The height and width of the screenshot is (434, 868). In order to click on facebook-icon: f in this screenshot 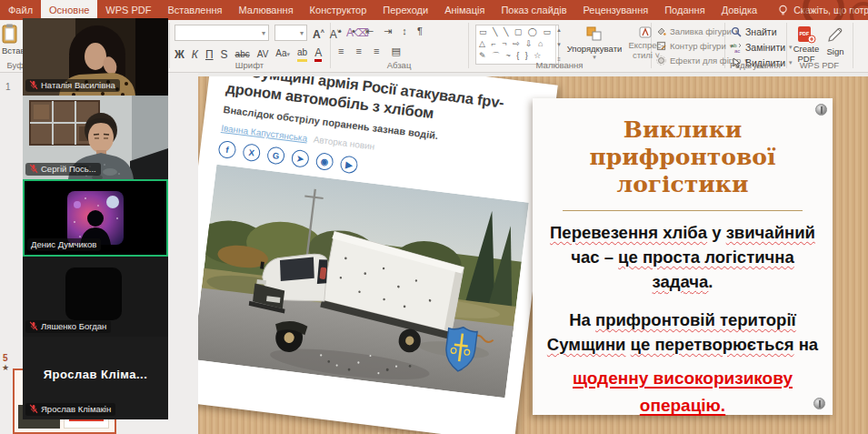, I will do `click(227, 149)`.